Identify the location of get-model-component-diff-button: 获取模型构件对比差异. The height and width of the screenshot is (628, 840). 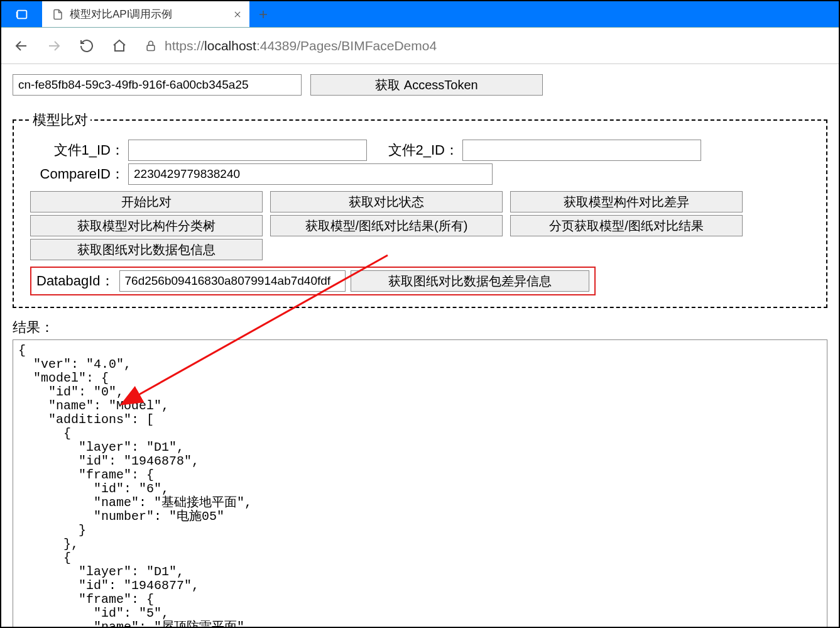
(626, 202).